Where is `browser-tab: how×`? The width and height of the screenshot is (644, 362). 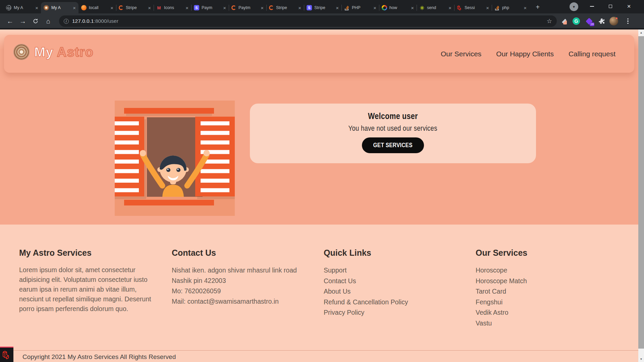 browser-tab: how× is located at coordinates (398, 8).